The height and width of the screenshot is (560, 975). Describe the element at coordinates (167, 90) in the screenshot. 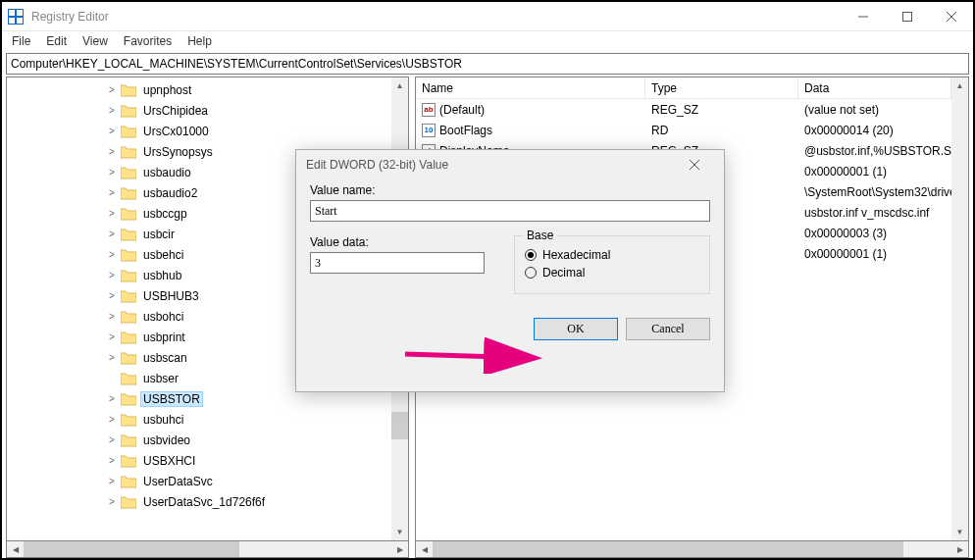

I see `tree-item-label: upnphost` at that location.